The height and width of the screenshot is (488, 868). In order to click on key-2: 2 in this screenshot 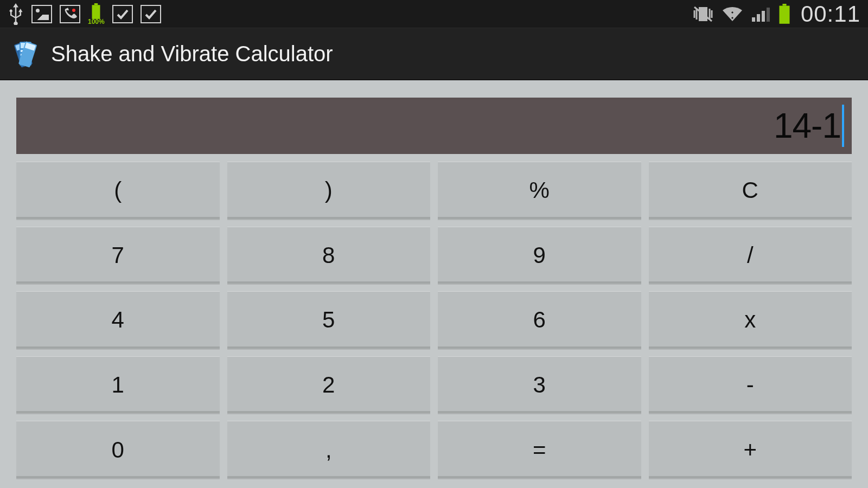, I will do `click(329, 385)`.